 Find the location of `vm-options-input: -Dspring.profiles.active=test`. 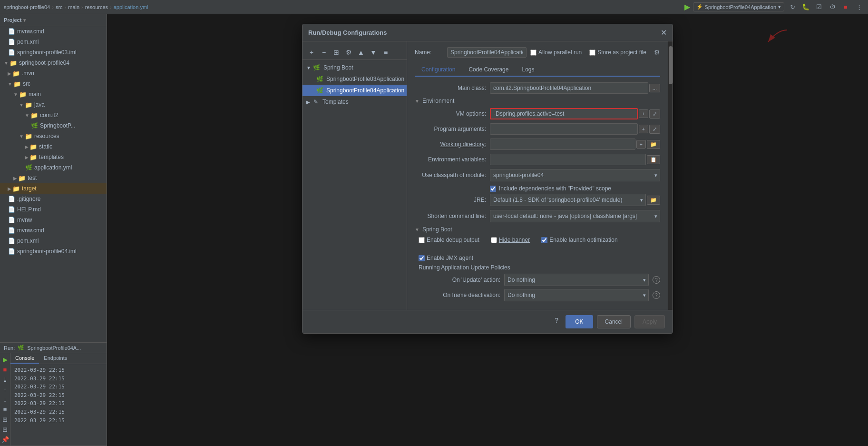

vm-options-input: -Dspring.profiles.active=test is located at coordinates (564, 114).